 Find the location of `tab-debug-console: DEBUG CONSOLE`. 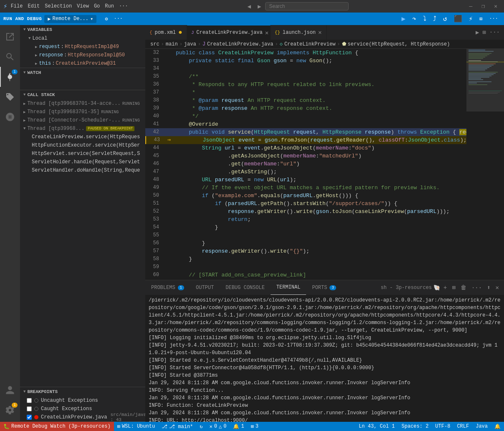

tab-debug-console: DEBUG CONSOLE is located at coordinates (245, 287).